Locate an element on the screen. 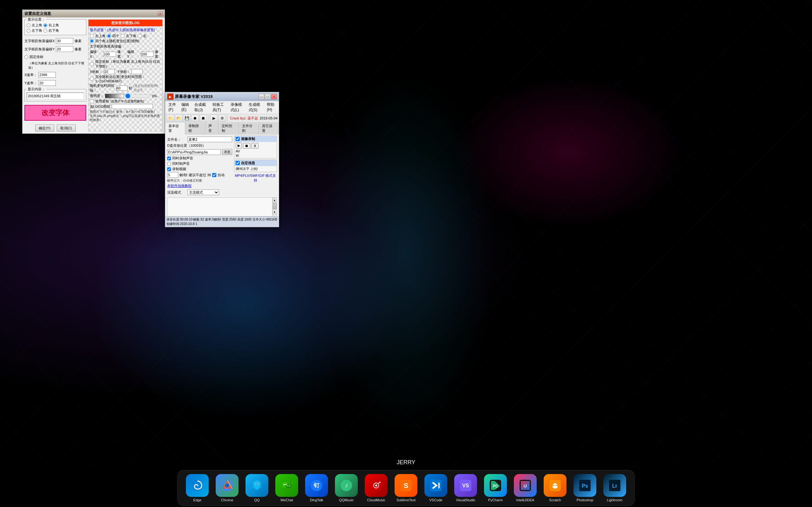  dock-item-scratch: Scratch is located at coordinates (555, 488).